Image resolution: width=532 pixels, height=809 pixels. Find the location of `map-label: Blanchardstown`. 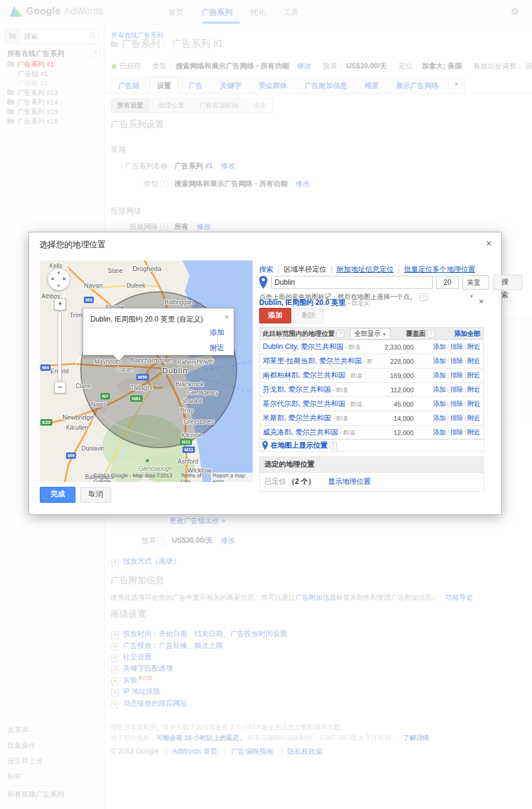

map-label: Blanchardstown is located at coordinates (151, 360).